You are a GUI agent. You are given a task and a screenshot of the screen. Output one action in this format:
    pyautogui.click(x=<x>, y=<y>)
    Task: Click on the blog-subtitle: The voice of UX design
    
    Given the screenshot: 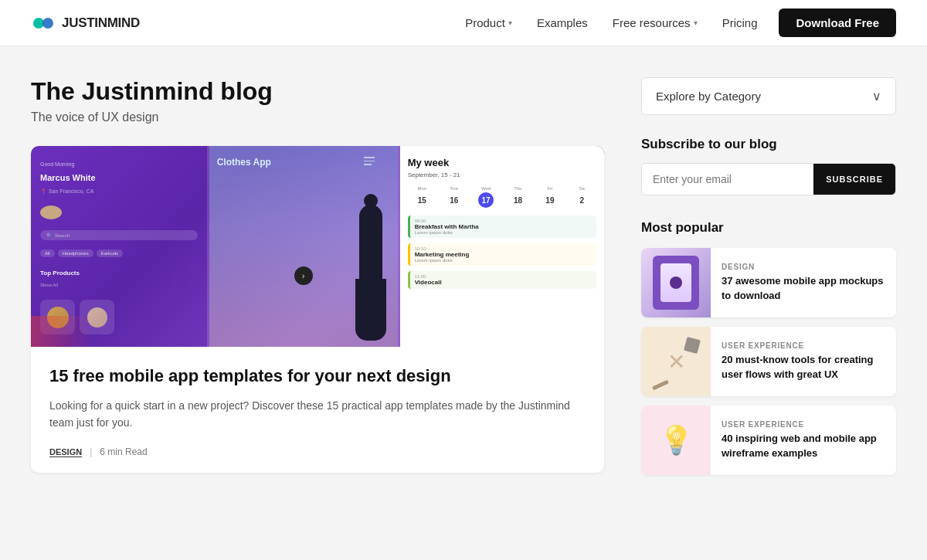 What is the action you would take?
    pyautogui.click(x=317, y=117)
    